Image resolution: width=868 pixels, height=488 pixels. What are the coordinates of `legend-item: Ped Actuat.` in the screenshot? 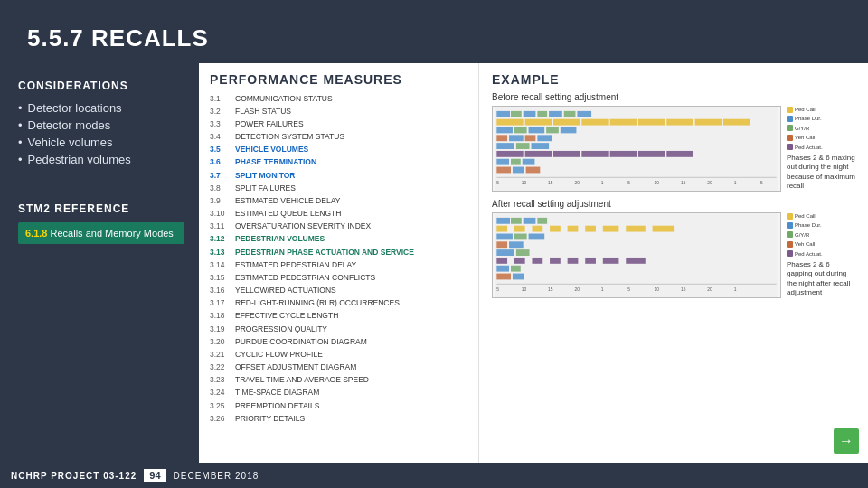 It's located at (822, 254).